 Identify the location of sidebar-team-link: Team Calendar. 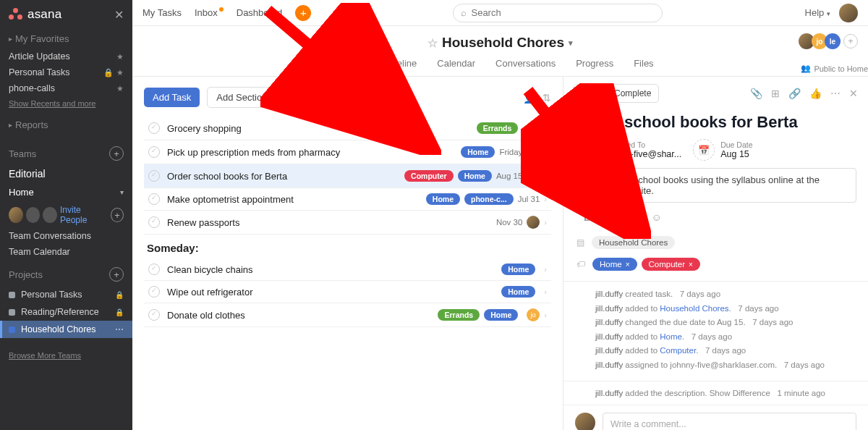
(67, 252).